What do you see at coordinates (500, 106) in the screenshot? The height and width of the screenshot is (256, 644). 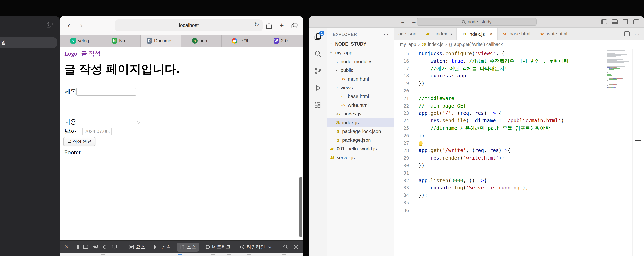 I see `code-line-22: 22// main page GET` at bounding box center [500, 106].